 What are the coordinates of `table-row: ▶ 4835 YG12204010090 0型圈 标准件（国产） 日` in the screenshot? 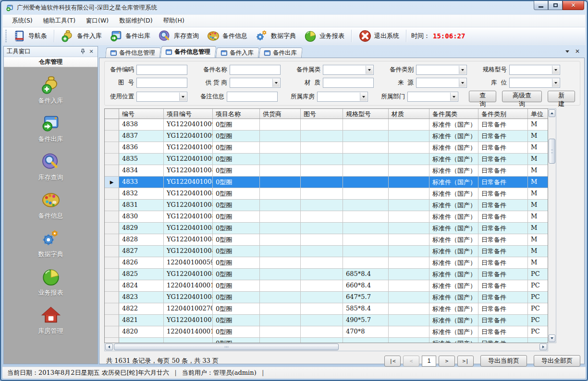 It's located at (326, 159).